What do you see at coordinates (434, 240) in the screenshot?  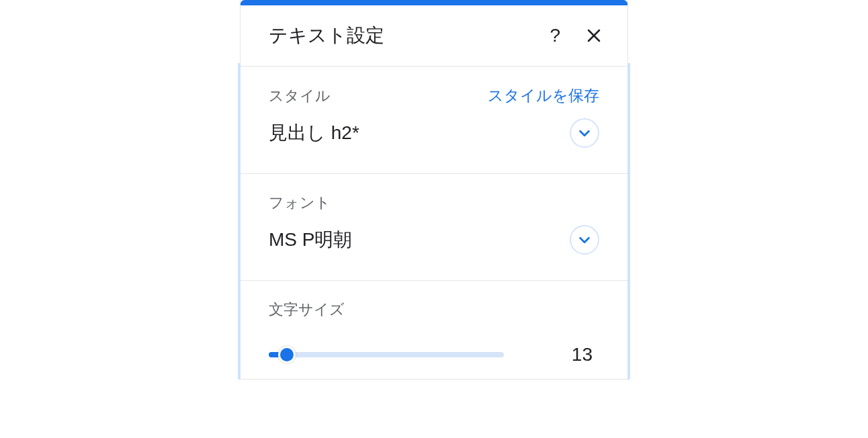 I see `font-dropdown: MS P明朝` at bounding box center [434, 240].